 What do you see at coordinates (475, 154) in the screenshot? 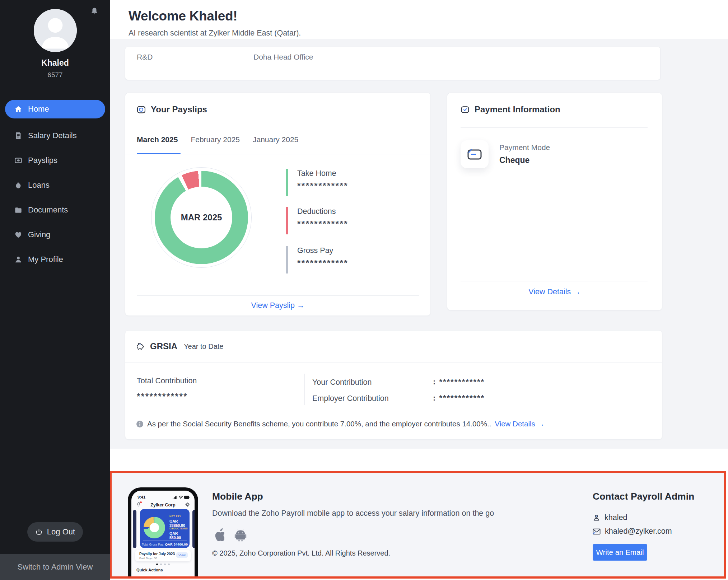
I see `cheque-icon-tile` at bounding box center [475, 154].